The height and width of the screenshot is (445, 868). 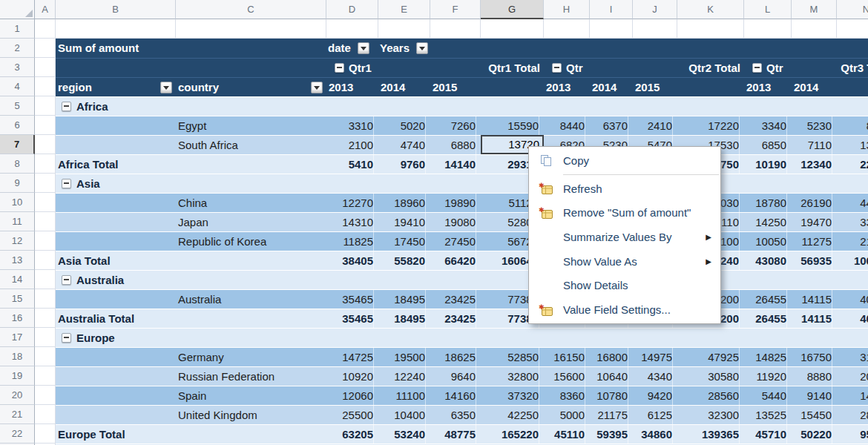 I want to click on total-label: Africa Total, so click(x=88, y=165).